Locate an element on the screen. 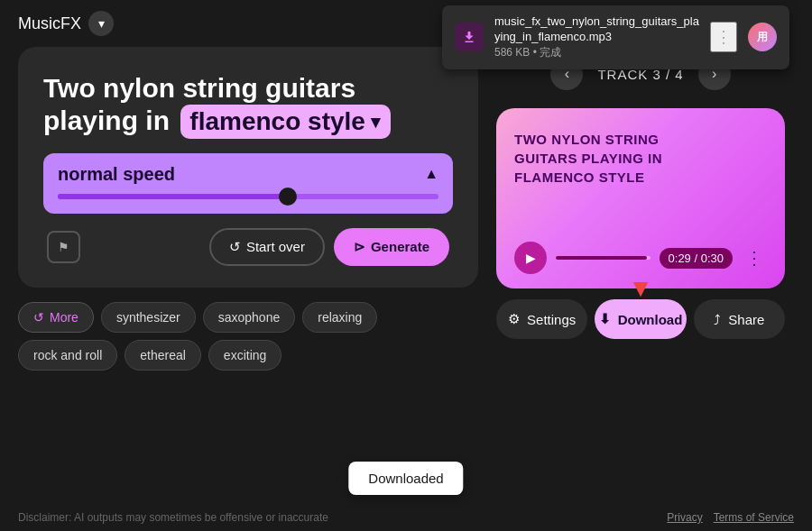  settings-label: Settings is located at coordinates (551, 319).